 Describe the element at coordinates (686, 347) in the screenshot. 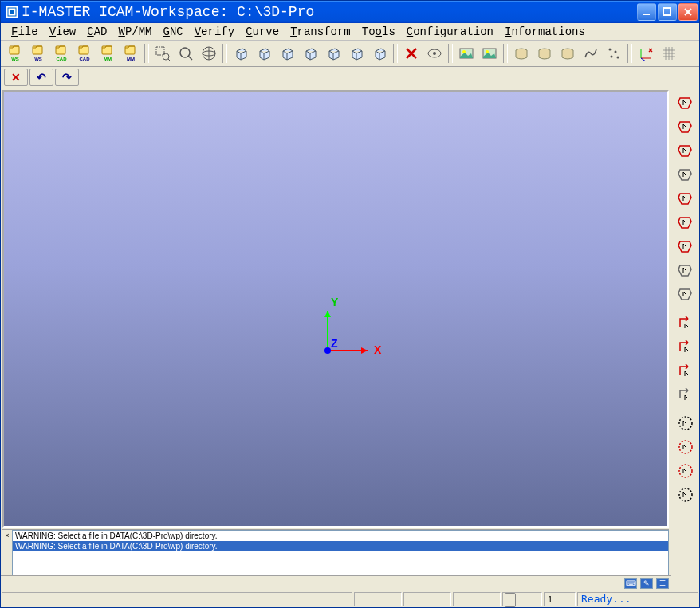

I see `arrow-tool-2-icon` at that location.